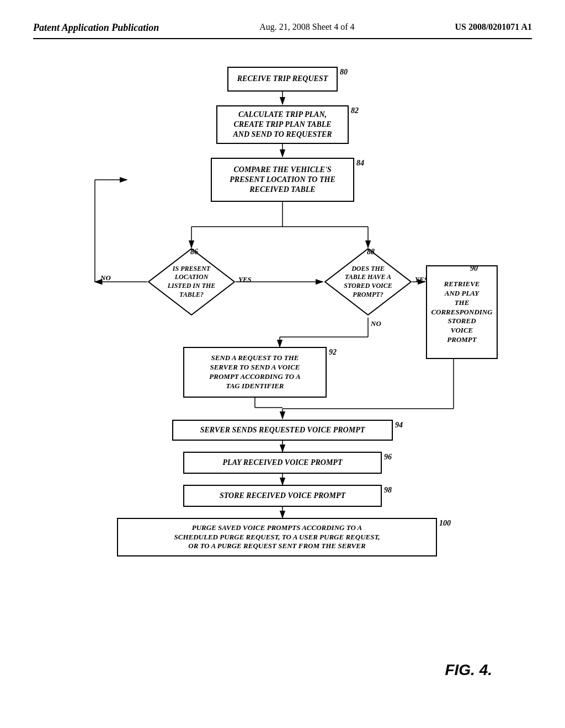 Image resolution: width=565 pixels, height=728 pixels. Describe the element at coordinates (282, 430) in the screenshot. I see `box-94: SERVER SENDS REQUESTED VOICE PROMPT` at that location.